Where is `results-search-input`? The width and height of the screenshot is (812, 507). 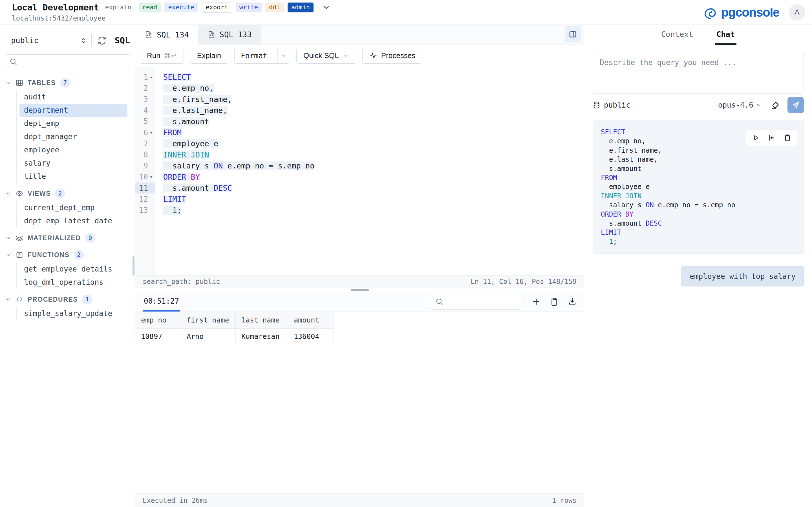 results-search-input is located at coordinates (476, 302).